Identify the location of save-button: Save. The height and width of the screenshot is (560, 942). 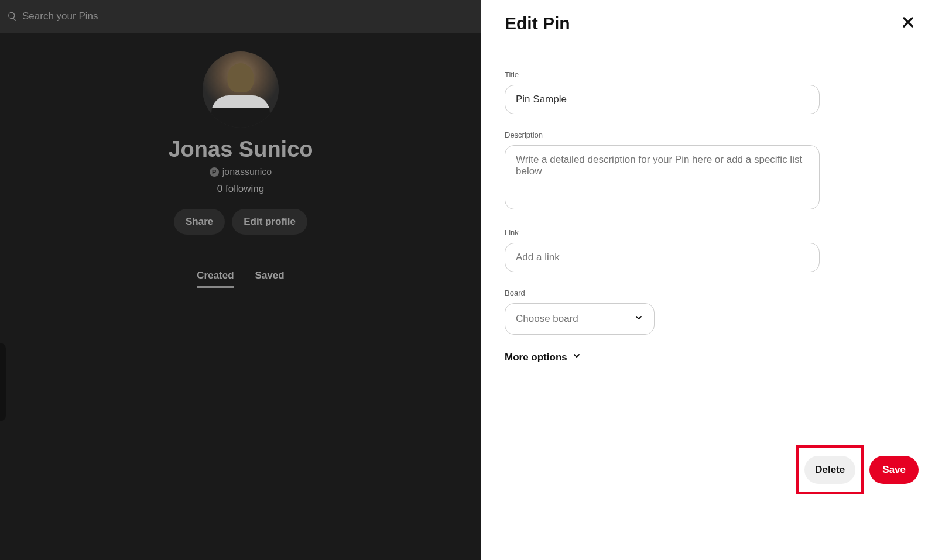
(894, 470).